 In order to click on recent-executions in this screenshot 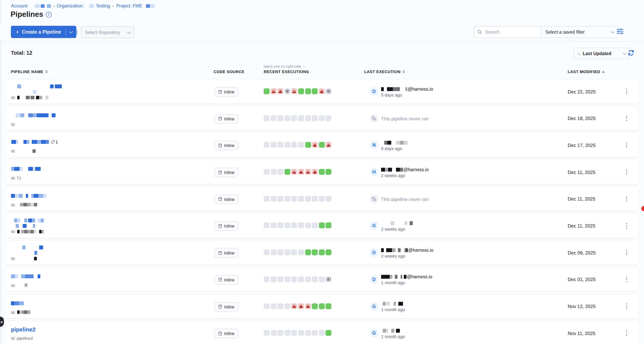, I will do `click(298, 91)`.